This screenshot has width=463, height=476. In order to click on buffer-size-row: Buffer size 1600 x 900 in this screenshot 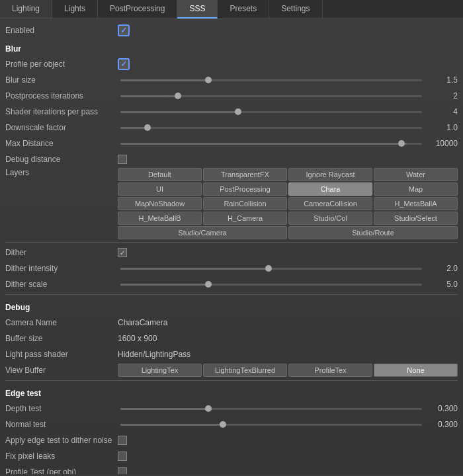, I will do `click(232, 338)`.